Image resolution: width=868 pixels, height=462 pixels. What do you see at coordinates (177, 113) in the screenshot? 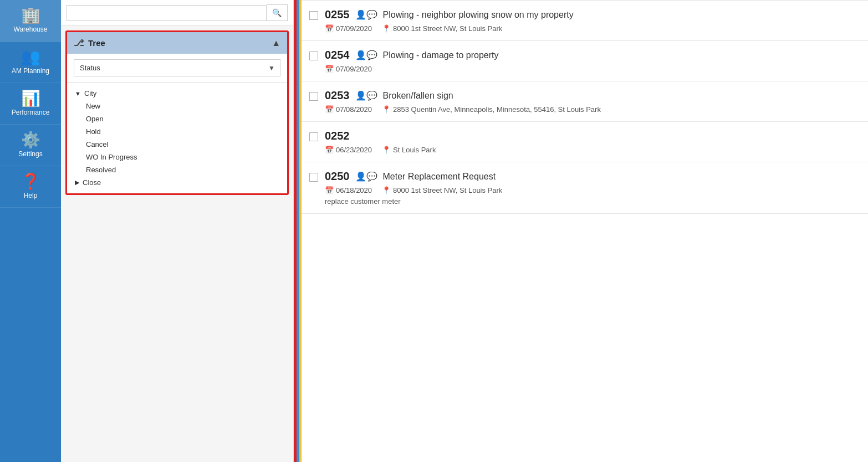
I see `tree-panel: ⎇ Tree ▲ Status ▼ ▼ City New O` at bounding box center [177, 113].